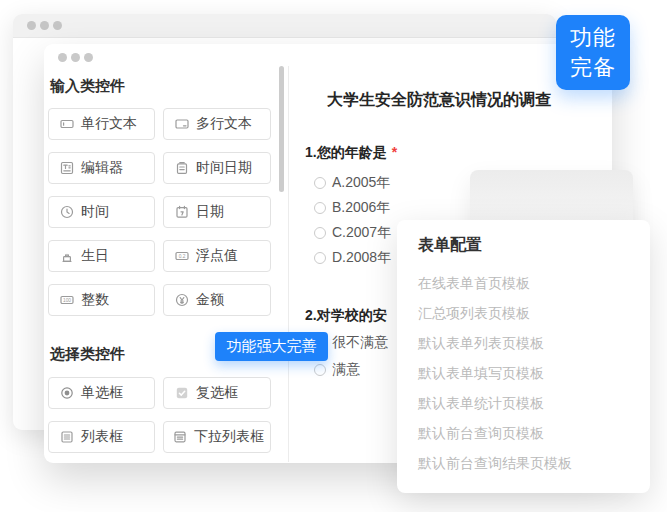 Image resolution: width=667 pixels, height=512 pixels. I want to click on control-button-label: 时间日期, so click(224, 168).